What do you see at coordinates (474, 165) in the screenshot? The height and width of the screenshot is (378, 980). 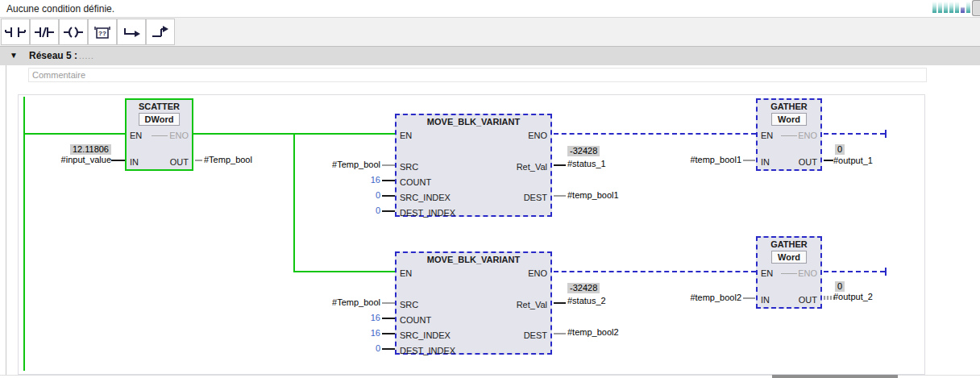 I see `move-blk-variant-1-block: MOVE_BLK_VARIANT EN ENO SRC COUNT SRC_IN…` at bounding box center [474, 165].